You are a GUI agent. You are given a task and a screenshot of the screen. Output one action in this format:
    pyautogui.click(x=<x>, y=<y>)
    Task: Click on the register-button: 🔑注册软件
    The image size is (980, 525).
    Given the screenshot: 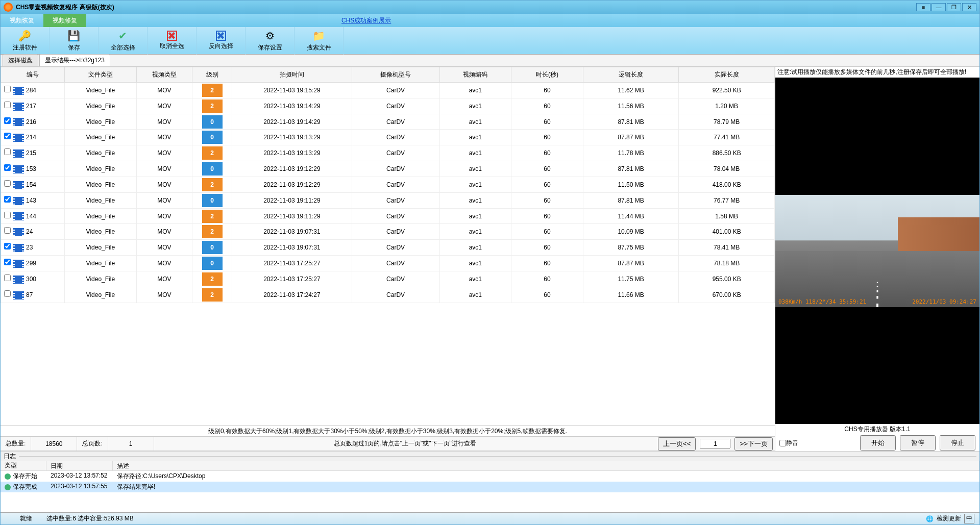 What is the action you would take?
    pyautogui.click(x=25, y=41)
    